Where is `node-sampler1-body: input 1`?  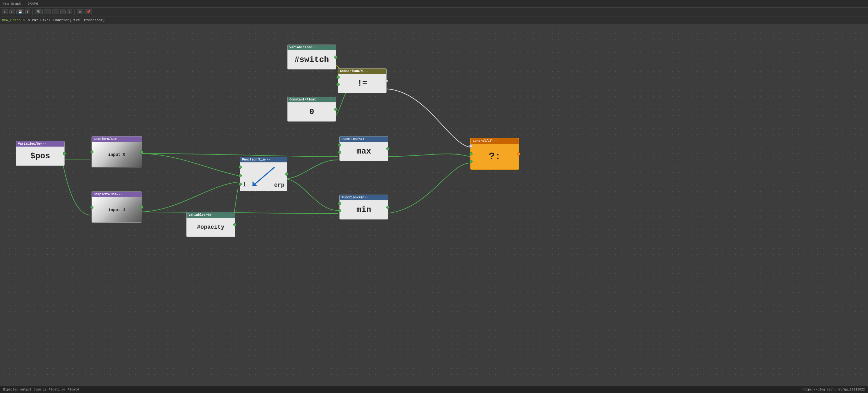 node-sampler1-body: input 1 is located at coordinates (117, 210).